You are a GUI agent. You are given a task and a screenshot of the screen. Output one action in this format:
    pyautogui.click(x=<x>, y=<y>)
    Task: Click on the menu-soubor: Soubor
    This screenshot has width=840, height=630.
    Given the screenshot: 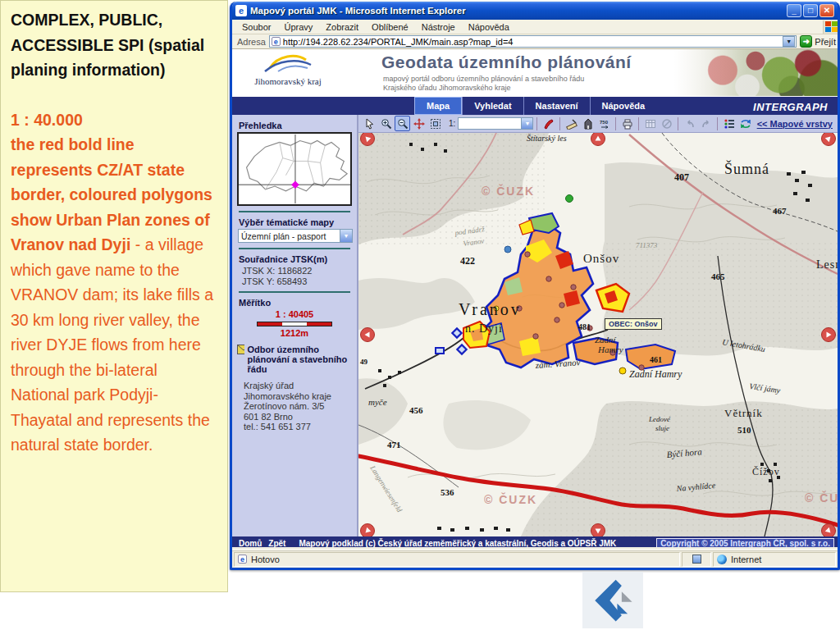 What is the action you would take?
    pyautogui.click(x=256, y=27)
    